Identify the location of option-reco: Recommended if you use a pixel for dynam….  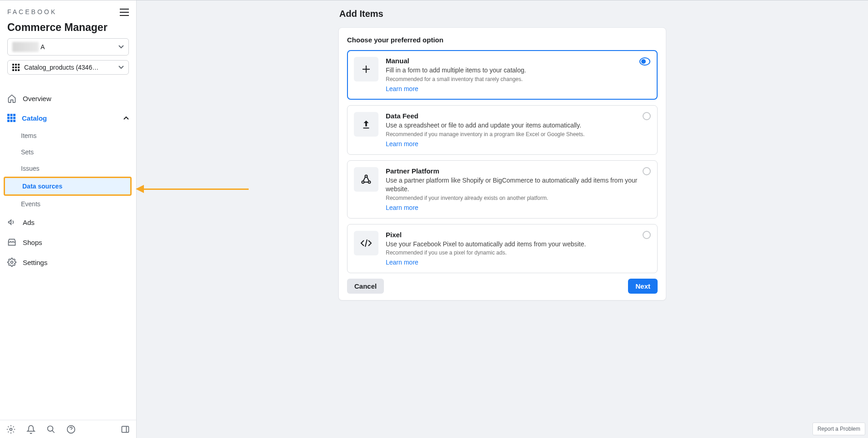
(518, 253).